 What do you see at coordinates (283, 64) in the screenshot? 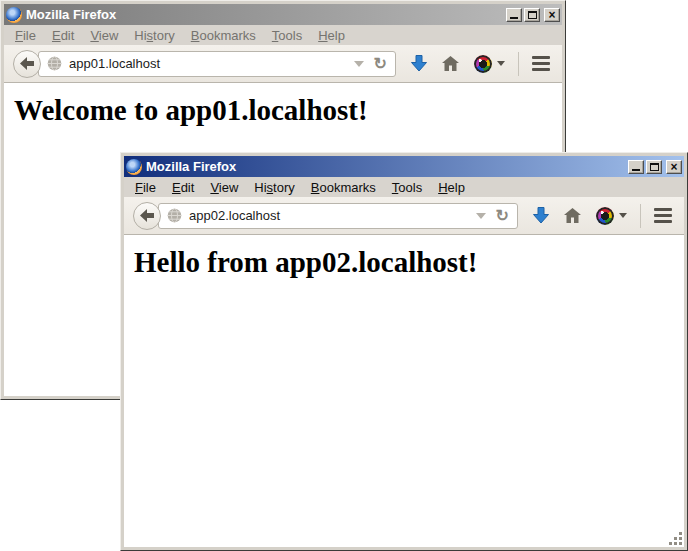
I see `navigation-toolbar: app01.localhost ↻` at bounding box center [283, 64].